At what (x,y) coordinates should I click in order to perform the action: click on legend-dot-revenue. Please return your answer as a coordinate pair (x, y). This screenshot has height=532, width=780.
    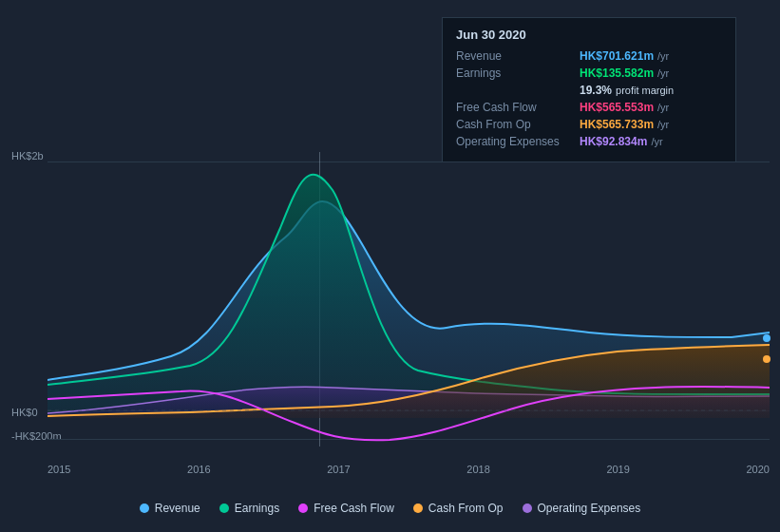
    Looking at the image, I should click on (144, 508).